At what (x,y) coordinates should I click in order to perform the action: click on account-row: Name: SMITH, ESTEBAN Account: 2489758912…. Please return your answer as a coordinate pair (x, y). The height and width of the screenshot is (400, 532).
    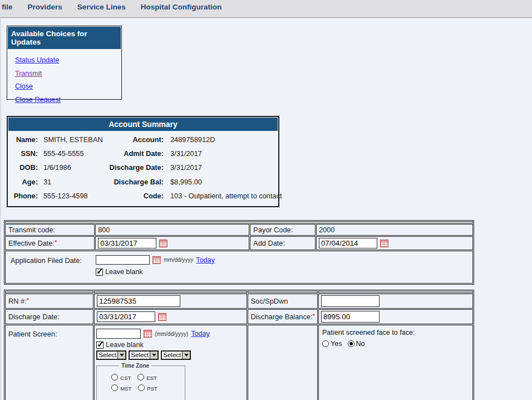
    Looking at the image, I should click on (143, 139).